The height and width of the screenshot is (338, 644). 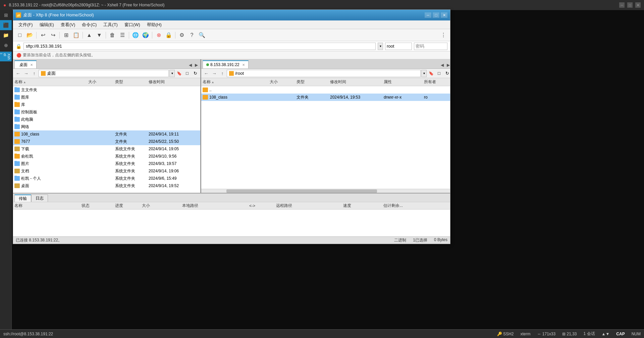 What do you see at coordinates (17, 156) in the screenshot?
I see `folder-yudkai-icon` at bounding box center [17, 156].